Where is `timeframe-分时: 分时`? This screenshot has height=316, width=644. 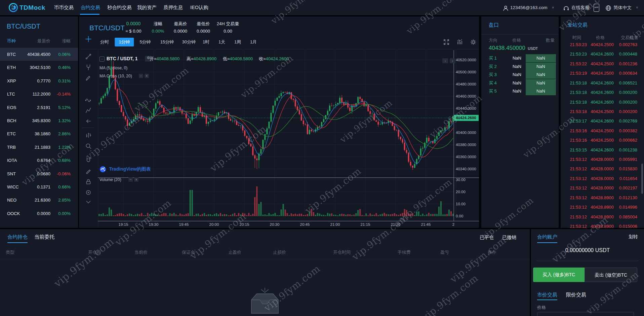
timeframe-分时: 分时 is located at coordinates (105, 42).